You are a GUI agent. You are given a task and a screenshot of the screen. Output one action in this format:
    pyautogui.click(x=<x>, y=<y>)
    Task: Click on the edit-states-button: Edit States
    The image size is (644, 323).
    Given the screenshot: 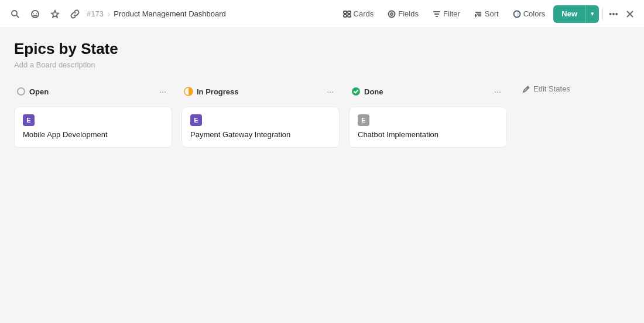 What is the action you would take?
    pyautogui.click(x=546, y=89)
    